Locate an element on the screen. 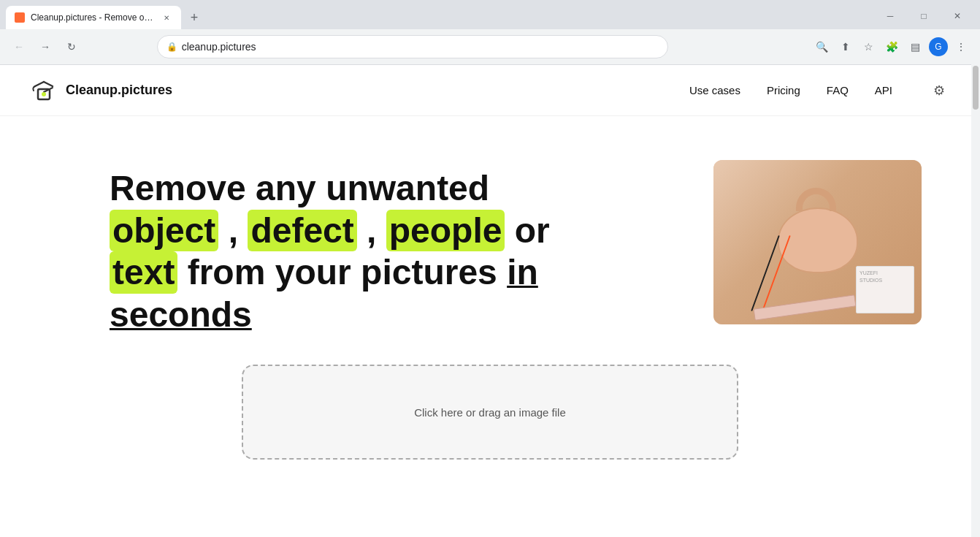  nav-links: Use cases Pricing FAQ API ⚙ is located at coordinates (820, 91).